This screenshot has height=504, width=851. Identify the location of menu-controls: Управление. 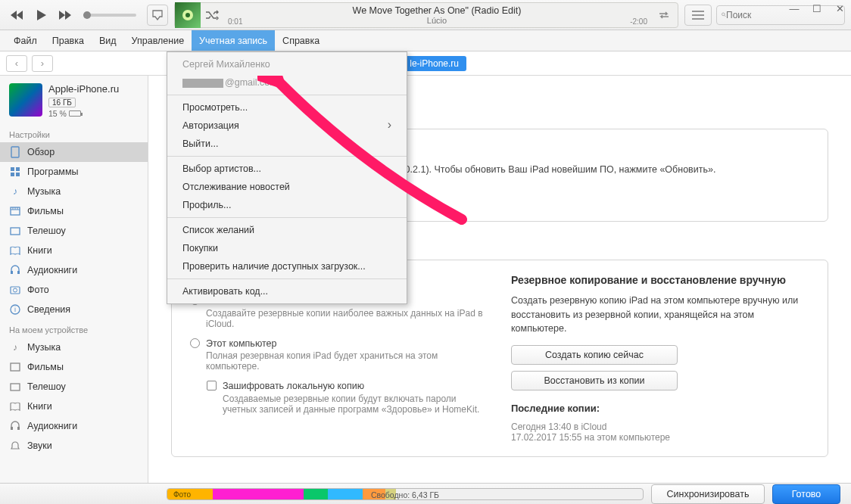
(158, 41).